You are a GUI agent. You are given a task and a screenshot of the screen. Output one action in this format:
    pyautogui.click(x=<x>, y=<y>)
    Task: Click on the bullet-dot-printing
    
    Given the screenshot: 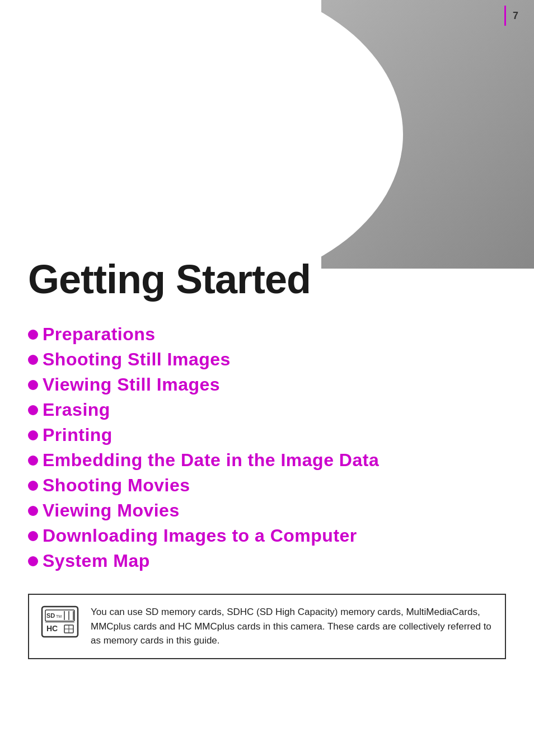 What is the action you would take?
    pyautogui.click(x=33, y=435)
    